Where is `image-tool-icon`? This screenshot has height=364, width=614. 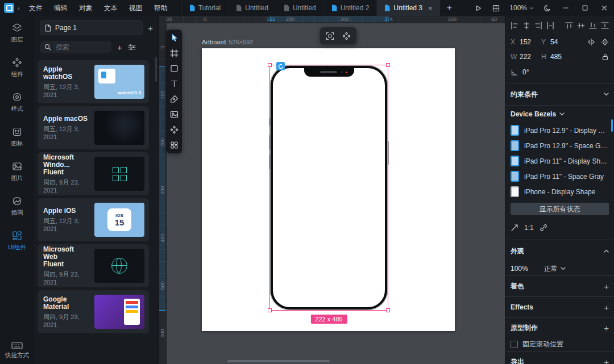 image-tool-icon is located at coordinates (174, 115).